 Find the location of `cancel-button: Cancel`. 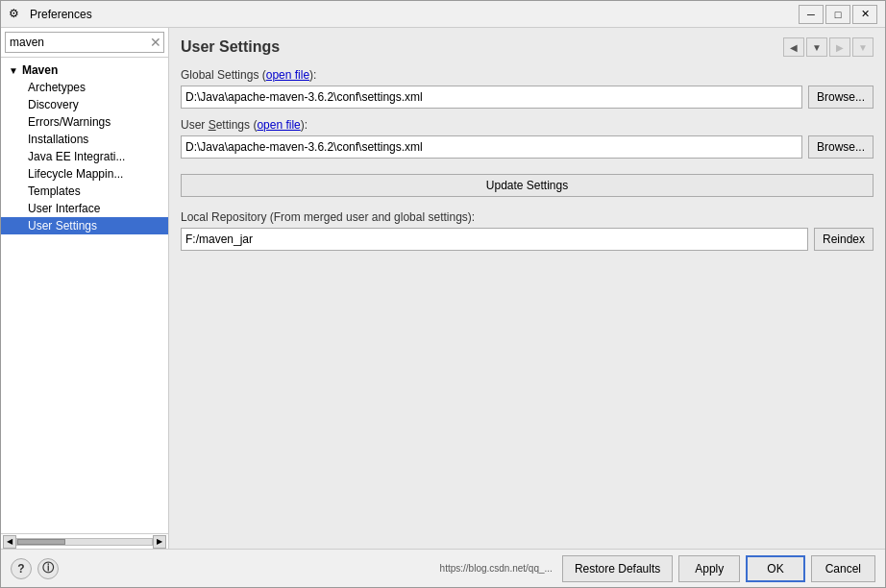

cancel-button: Cancel is located at coordinates (844, 569).